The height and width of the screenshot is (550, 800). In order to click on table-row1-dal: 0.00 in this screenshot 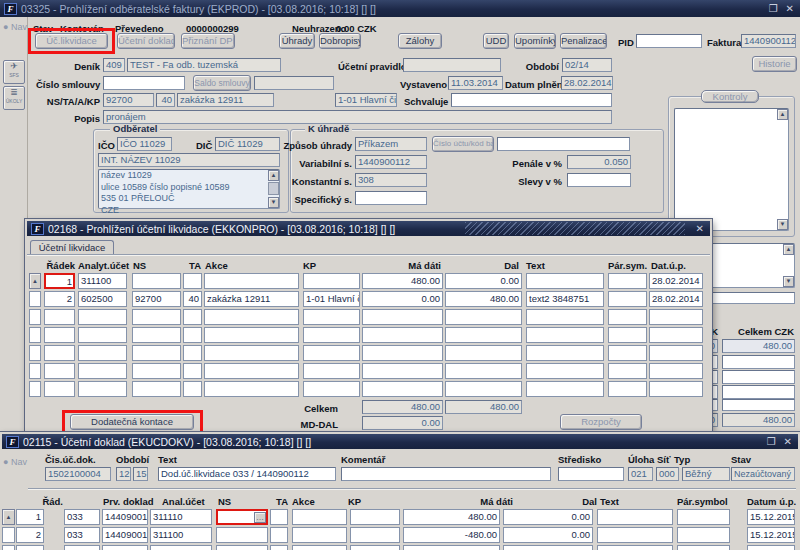, I will do `click(484, 281)`.